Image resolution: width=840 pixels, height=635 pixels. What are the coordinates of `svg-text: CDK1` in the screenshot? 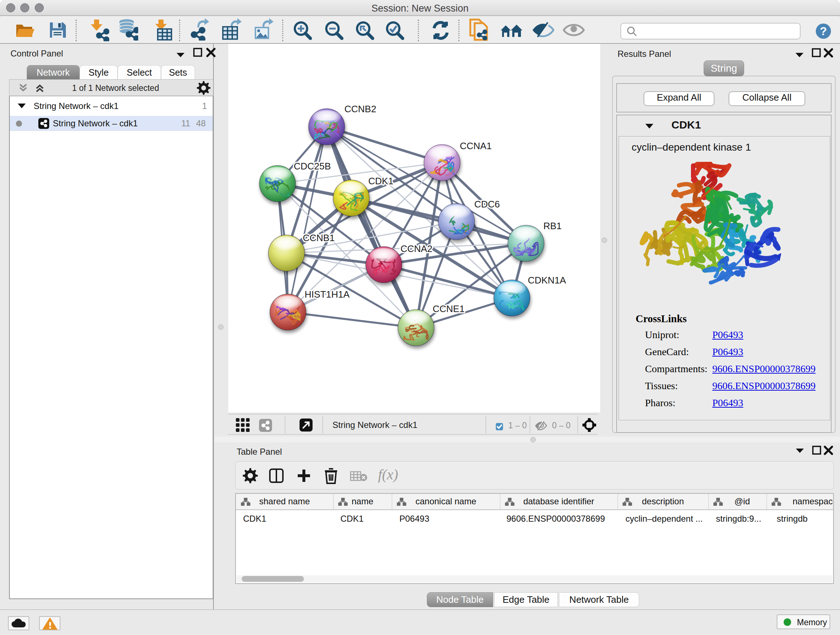 It's located at (381, 181).